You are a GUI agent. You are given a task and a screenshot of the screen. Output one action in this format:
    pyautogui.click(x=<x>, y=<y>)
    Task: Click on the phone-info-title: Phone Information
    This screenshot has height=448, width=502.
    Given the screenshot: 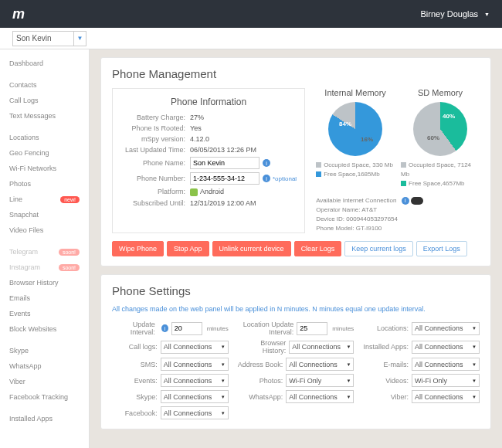 What is the action you would take?
    pyautogui.click(x=209, y=102)
    